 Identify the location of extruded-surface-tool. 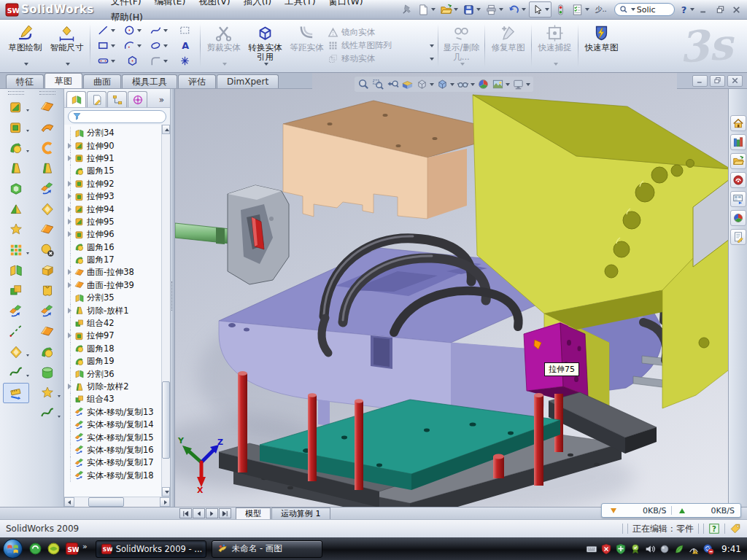
(47, 107).